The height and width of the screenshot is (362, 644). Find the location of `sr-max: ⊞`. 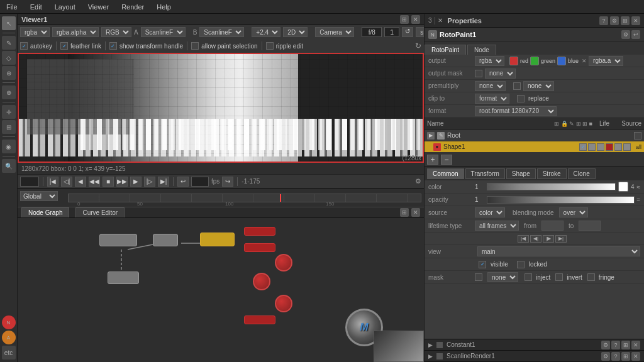

sr-max: ⊞ is located at coordinates (626, 356).